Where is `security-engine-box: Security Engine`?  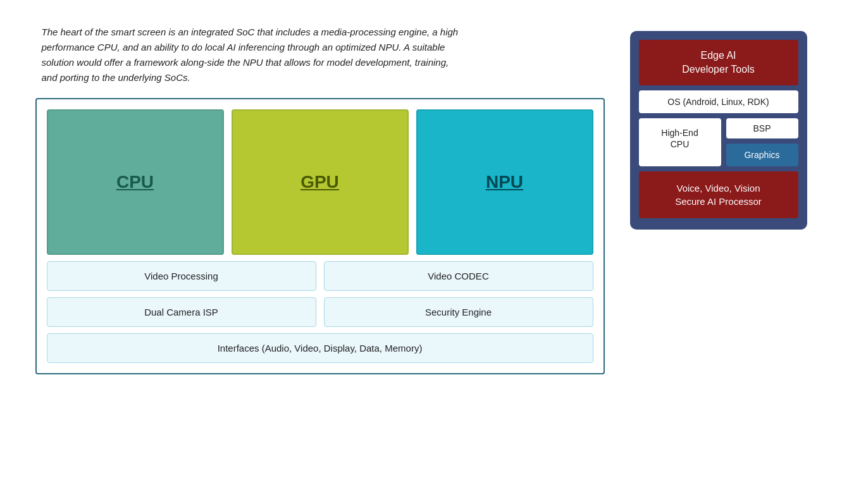 security-engine-box: Security Engine is located at coordinates (459, 312).